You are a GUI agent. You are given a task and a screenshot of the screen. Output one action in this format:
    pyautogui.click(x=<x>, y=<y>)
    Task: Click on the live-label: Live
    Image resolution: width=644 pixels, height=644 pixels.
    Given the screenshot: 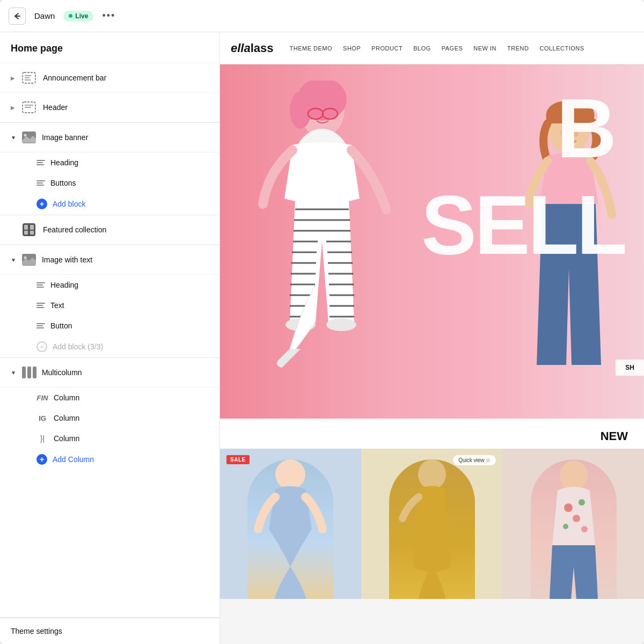 What is the action you would take?
    pyautogui.click(x=82, y=16)
    